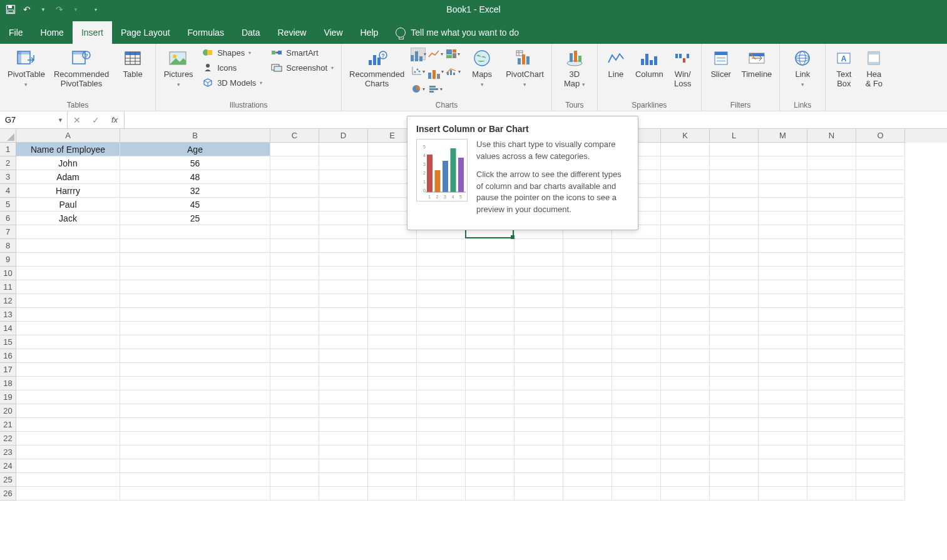 The width and height of the screenshot is (947, 560). What do you see at coordinates (115, 120) in the screenshot?
I see `fx-icon: fx` at bounding box center [115, 120].